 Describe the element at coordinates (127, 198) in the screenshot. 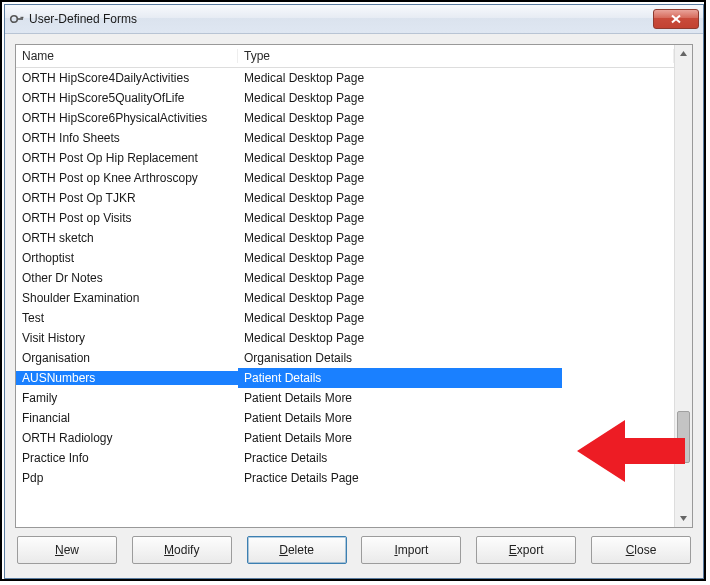

I see `cell-name: ORTH Post Op TJKR` at that location.